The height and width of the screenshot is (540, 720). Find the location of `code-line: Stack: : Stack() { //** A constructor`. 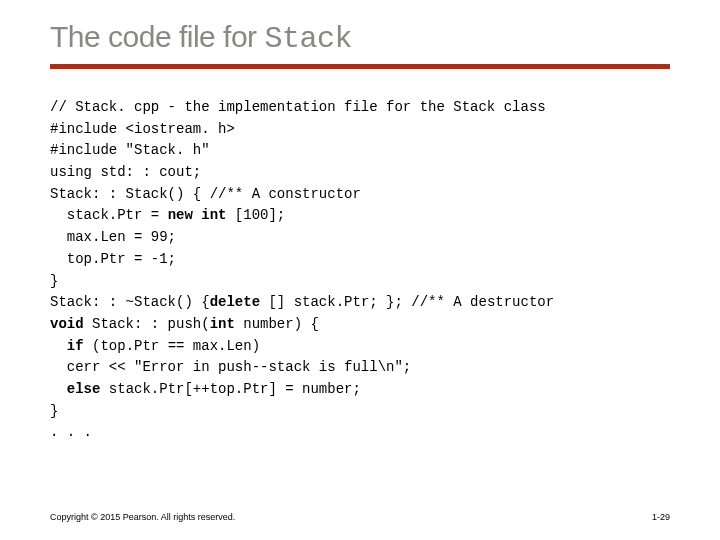

code-line: Stack: : Stack() { //** A constructor is located at coordinates (360, 195).